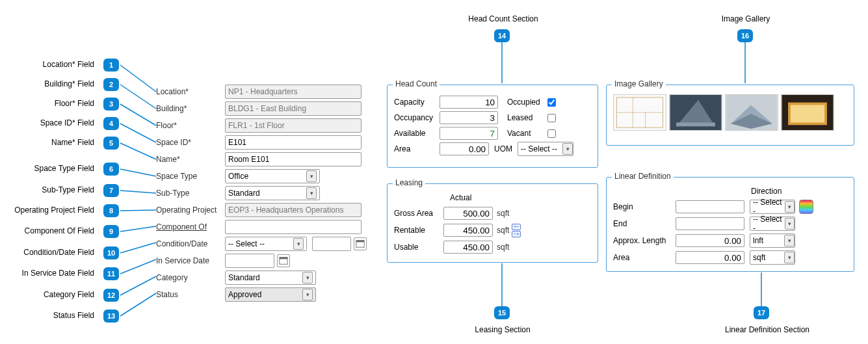  I want to click on gross-unit: sqft, so click(503, 213).